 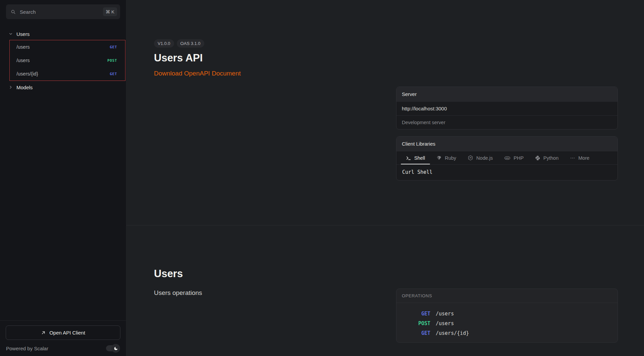 I want to click on terminal-icon, so click(x=409, y=158).